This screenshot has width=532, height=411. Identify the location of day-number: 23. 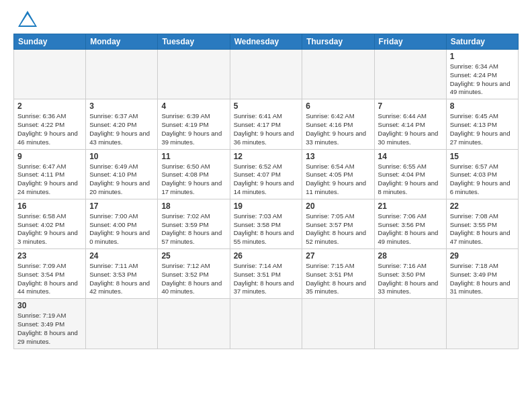
(50, 256).